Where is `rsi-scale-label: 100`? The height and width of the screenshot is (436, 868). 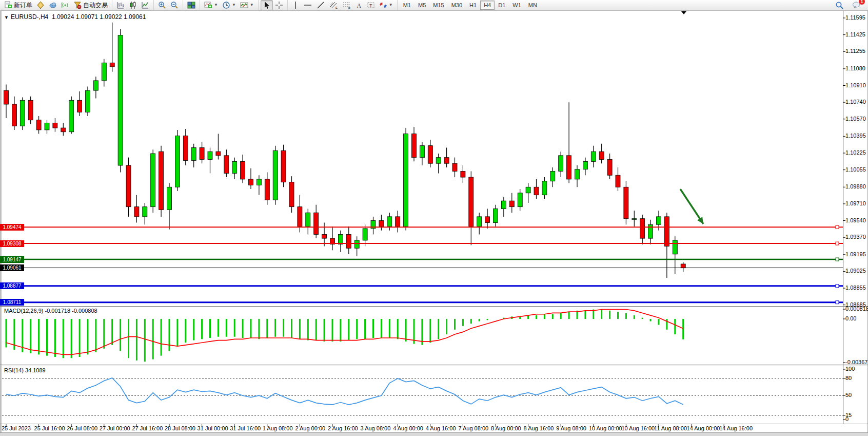 rsi-scale-label: 100 is located at coordinates (850, 369).